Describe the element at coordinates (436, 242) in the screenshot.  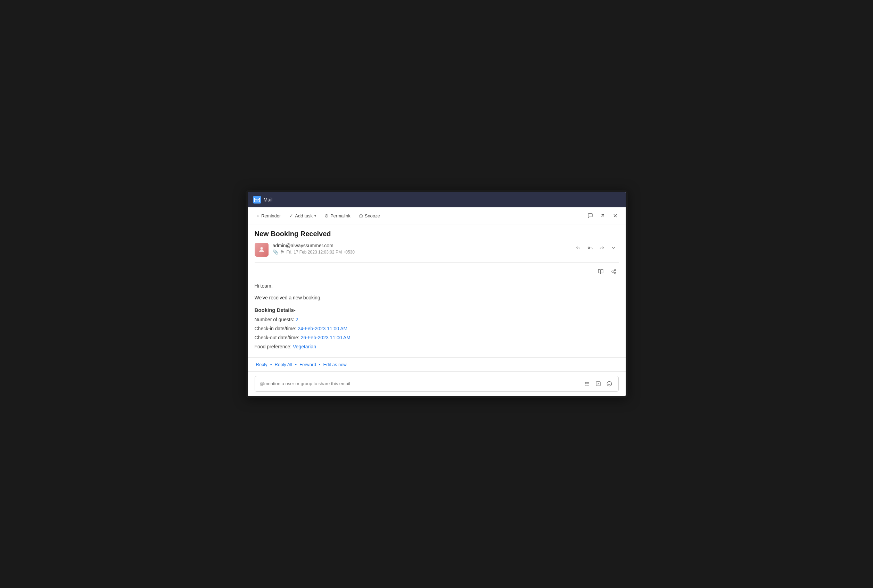
I see `email-header: New Booking Received admin@alwayssummer.…` at that location.